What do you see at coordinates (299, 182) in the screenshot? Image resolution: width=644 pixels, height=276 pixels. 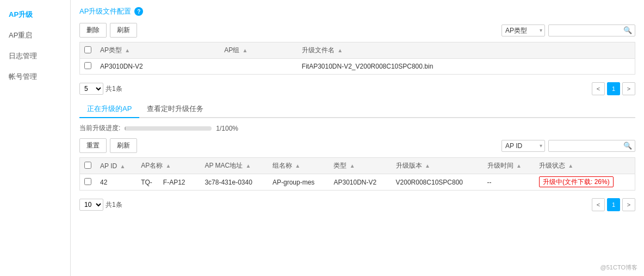 I see `upgrade-row-group: AP-group-mes` at bounding box center [299, 182].